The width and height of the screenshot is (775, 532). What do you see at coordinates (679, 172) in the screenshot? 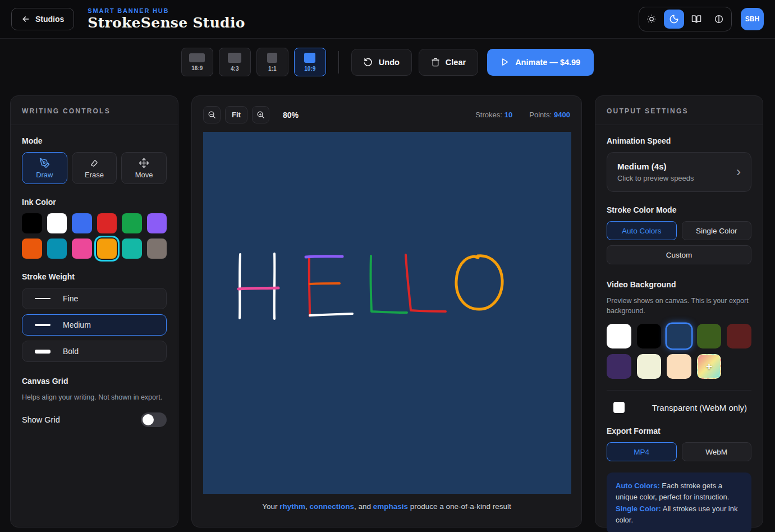
I see `animation-speed-card: Medium (4s) Click to preview speeds ›` at bounding box center [679, 172].